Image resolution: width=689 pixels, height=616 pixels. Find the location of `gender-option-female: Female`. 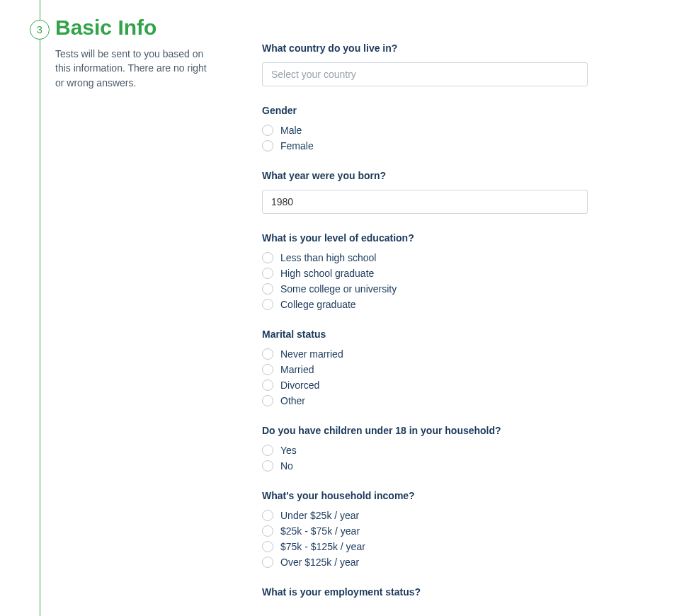

gender-option-female: Female is located at coordinates (425, 146).